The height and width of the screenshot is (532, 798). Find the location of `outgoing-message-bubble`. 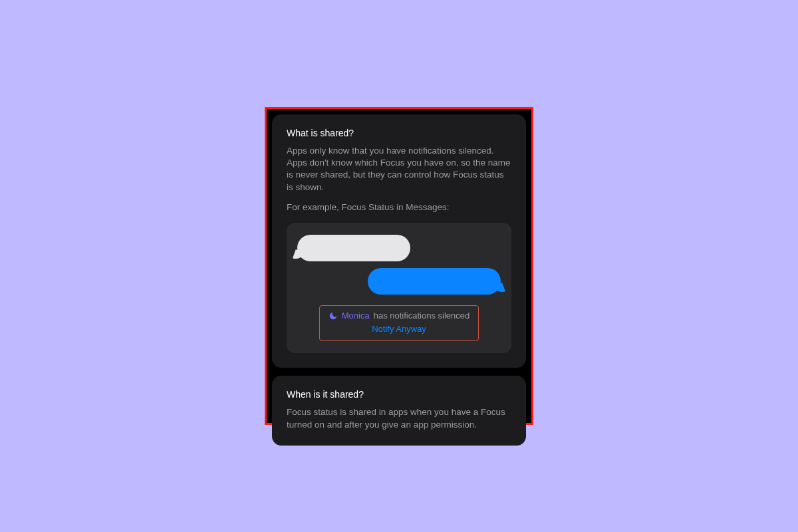

outgoing-message-bubble is located at coordinates (434, 281).